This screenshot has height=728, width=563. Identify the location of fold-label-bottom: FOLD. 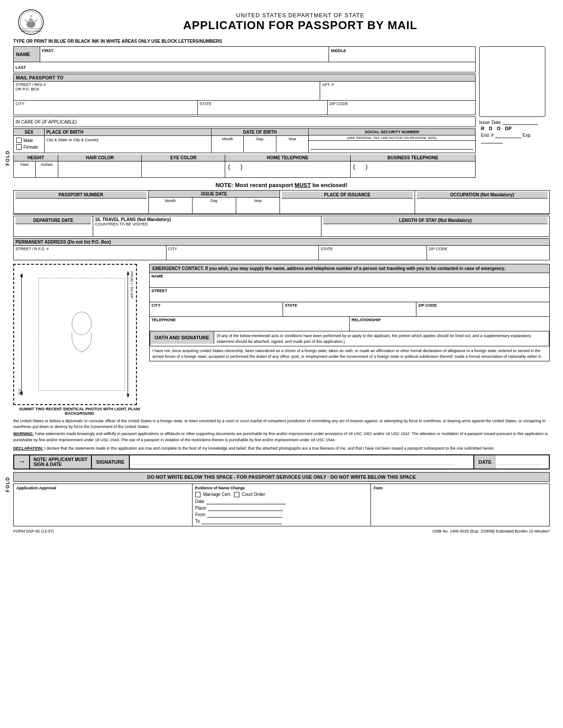
(8, 484).